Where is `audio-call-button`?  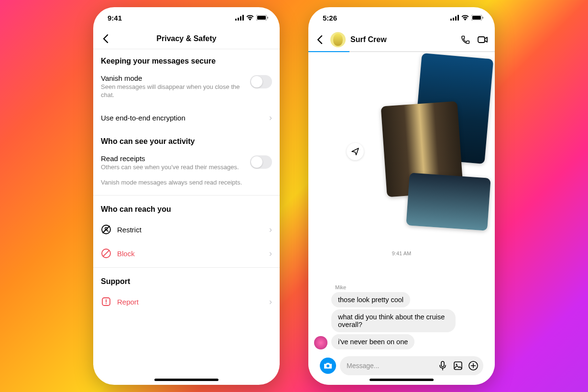
audio-call-button is located at coordinates (466, 40).